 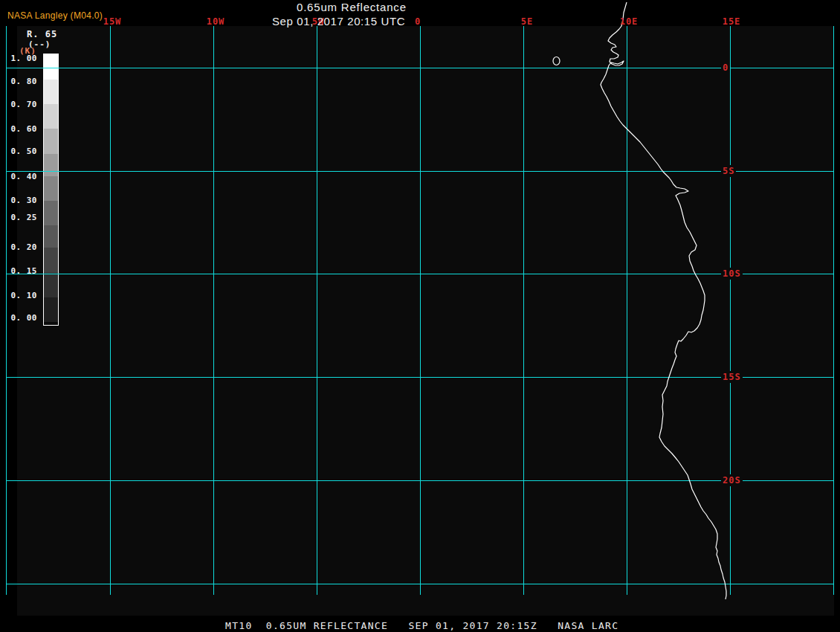 I want to click on colorbar-title: R. 65, so click(x=42, y=34).